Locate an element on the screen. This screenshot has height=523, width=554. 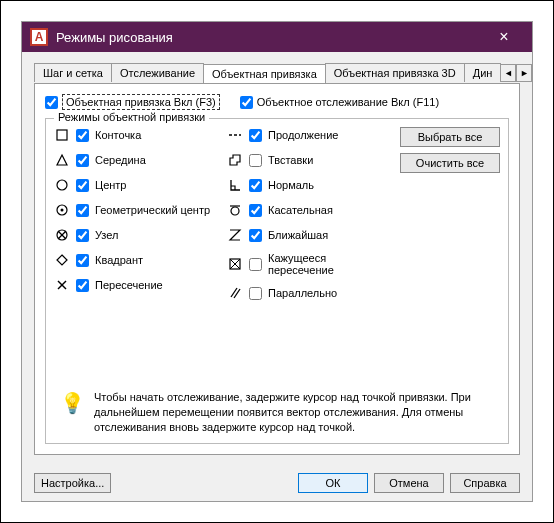
snap-node: Узел is located at coordinates (134, 235).